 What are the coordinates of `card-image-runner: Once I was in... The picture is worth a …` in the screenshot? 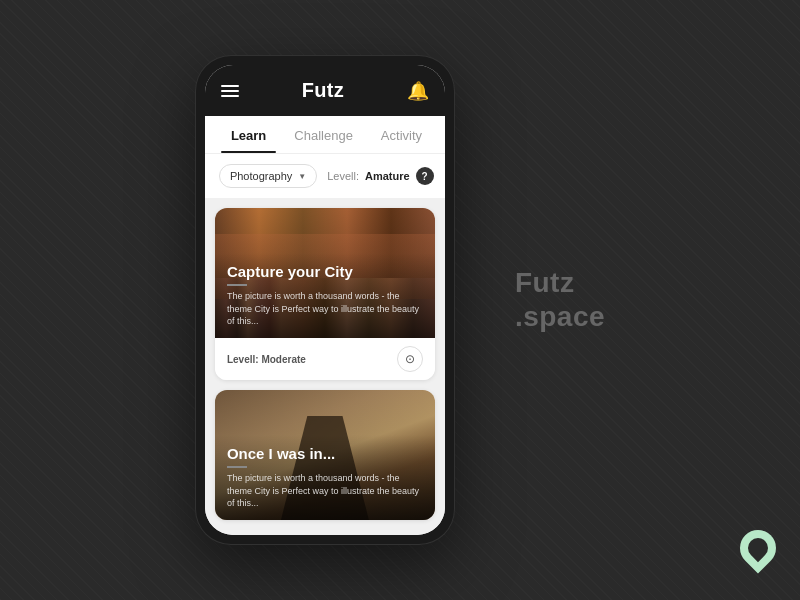 It's located at (325, 455).